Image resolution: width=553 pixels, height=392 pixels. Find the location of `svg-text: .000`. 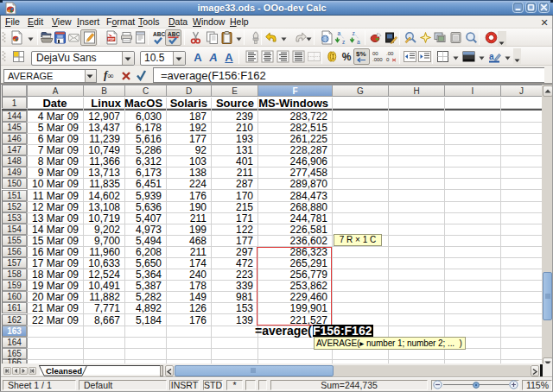

svg-text: .000 is located at coordinates (378, 60).